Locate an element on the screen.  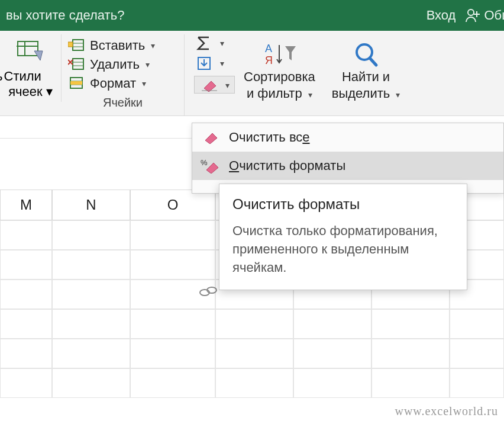
sort-filter-line2: и фильтр is located at coordinates (274, 94).